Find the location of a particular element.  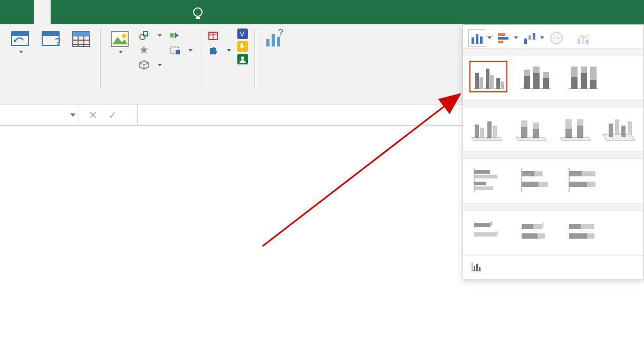

shapes-button is located at coordinates (150, 35).